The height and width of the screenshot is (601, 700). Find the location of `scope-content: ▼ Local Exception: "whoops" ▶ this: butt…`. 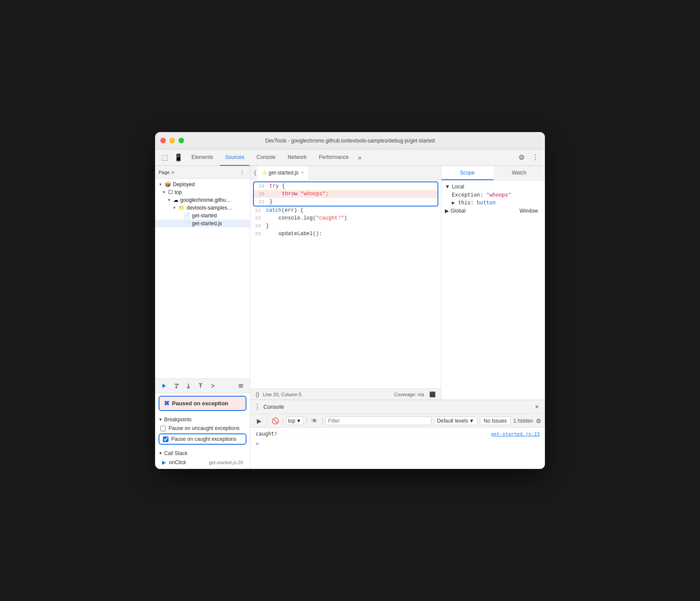

scope-content: ▼ Local Exception: "whoops" ▶ this: butt… is located at coordinates (493, 290).